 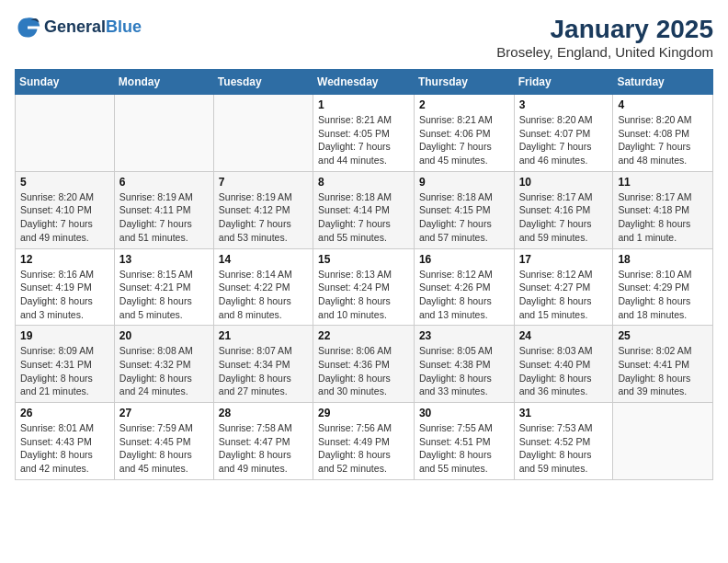 I want to click on day-number: 24, so click(x=564, y=336).